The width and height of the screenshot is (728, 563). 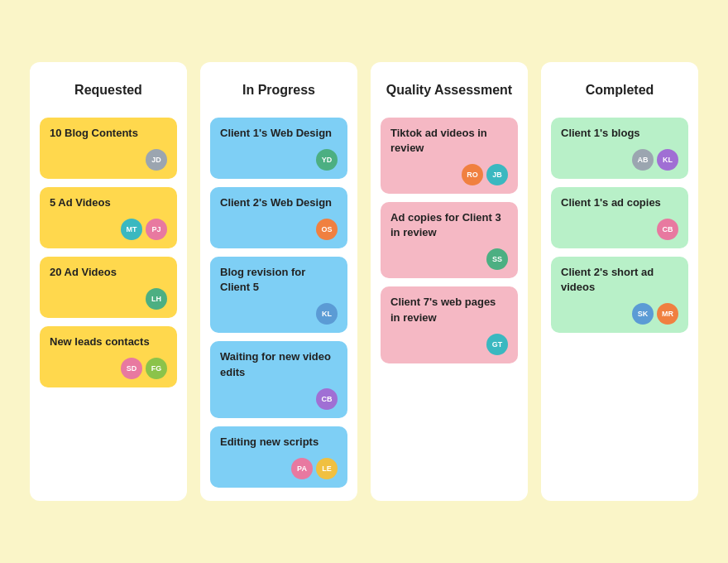 What do you see at coordinates (620, 280) in the screenshot?
I see `card-text-client2-short-videos: Client 2's short ad videos` at bounding box center [620, 280].